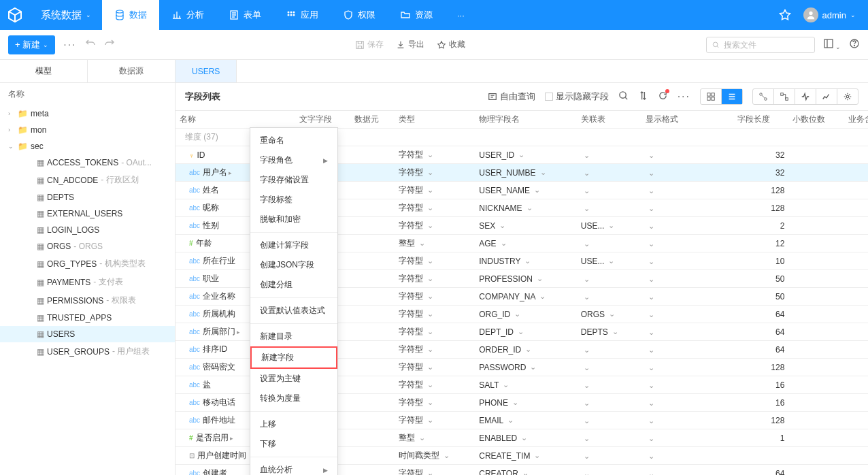 Image resolution: width=868 pixels, height=475 pixels. I want to click on ctx-重命名: 重命名, so click(294, 140).